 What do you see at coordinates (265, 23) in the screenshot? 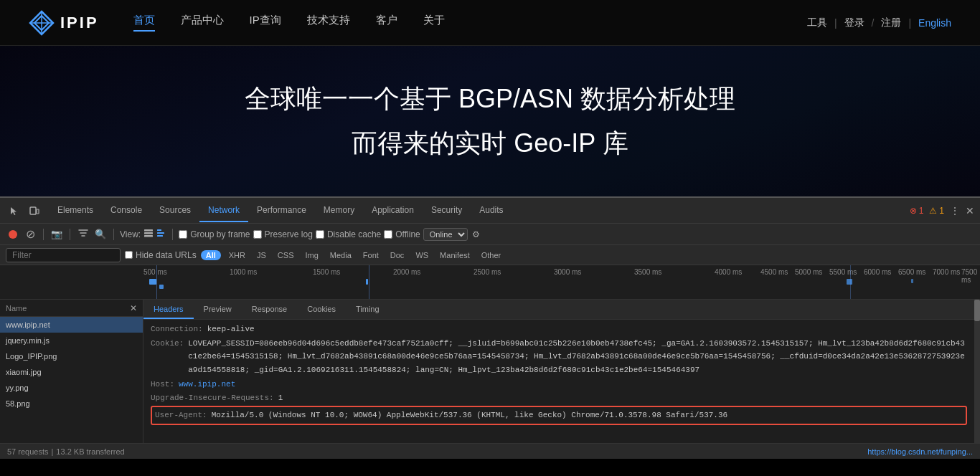
I see `nav-link-ip: IP查询` at bounding box center [265, 23].